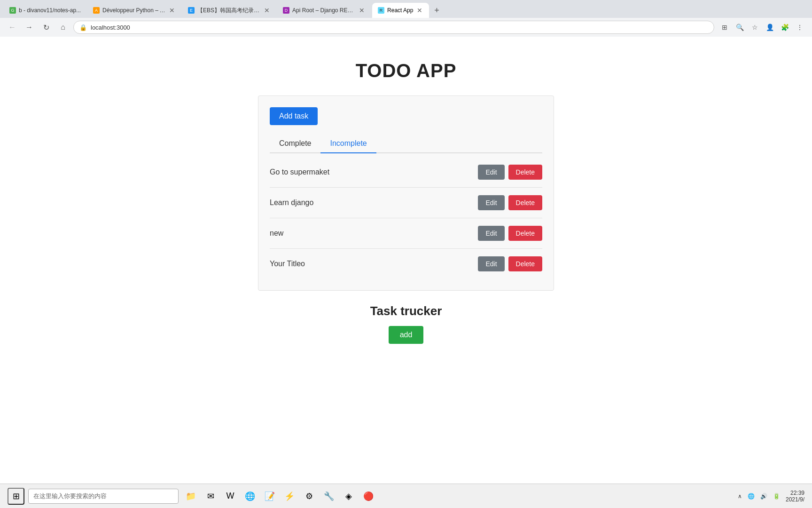  I want to click on system-tray: ∧ 🌐 🔊 🔋 22:39 2021/9/, so click(771, 496).